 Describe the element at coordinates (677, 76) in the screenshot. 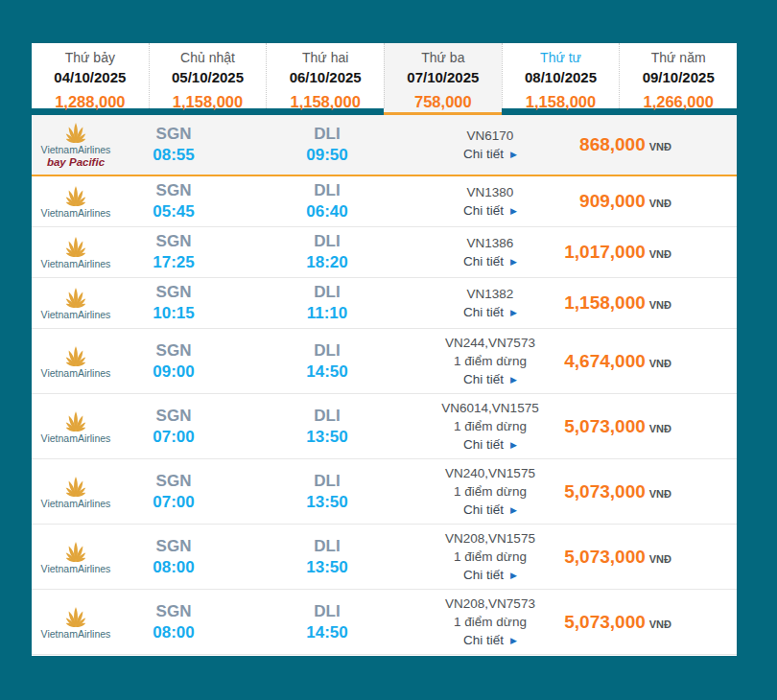

I see `date-tab-thu: Thứ năm 09/10/2025 1,266,000` at that location.